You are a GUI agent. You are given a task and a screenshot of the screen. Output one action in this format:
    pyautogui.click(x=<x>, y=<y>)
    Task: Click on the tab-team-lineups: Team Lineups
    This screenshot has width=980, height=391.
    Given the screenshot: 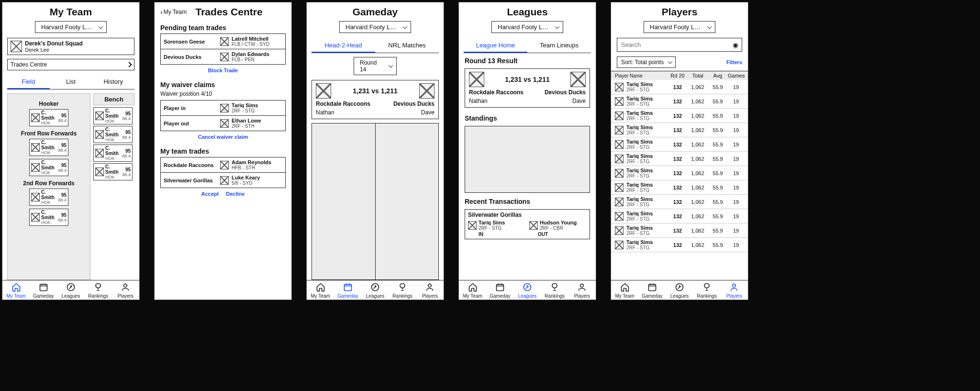 What is the action you would take?
    pyautogui.click(x=559, y=46)
    